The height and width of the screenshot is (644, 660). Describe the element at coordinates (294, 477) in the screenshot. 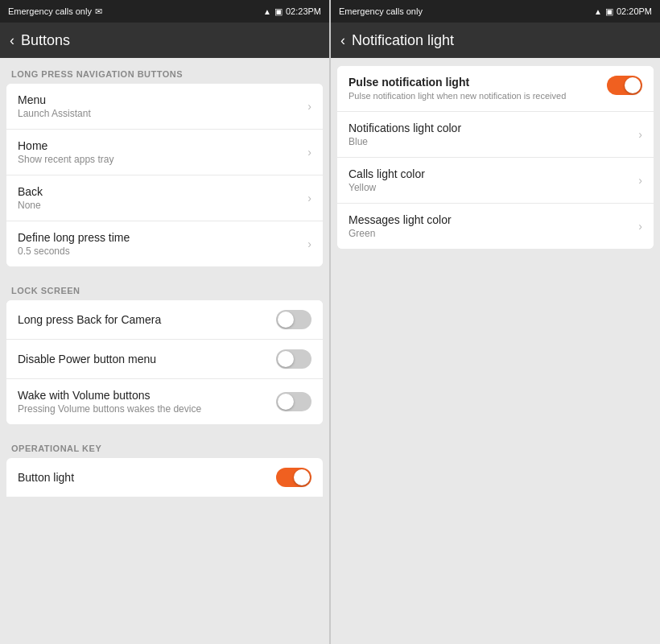

I see `button-light-toggle` at that location.